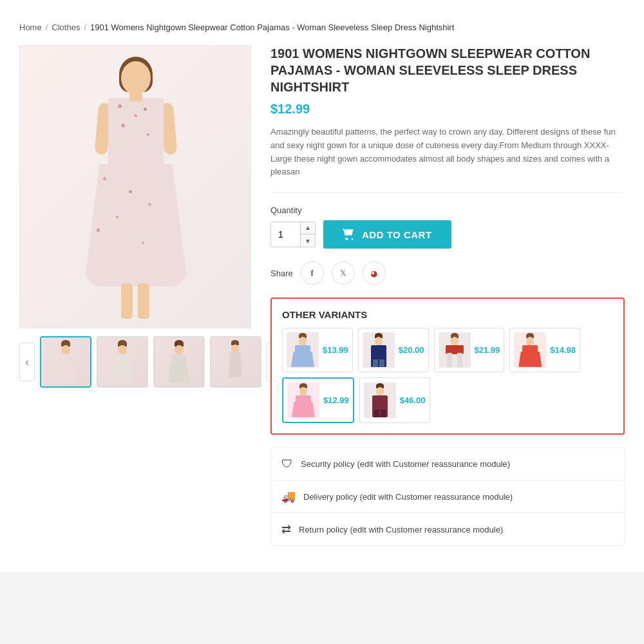 The width and height of the screenshot is (644, 644). Describe the element at coordinates (412, 350) in the screenshot. I see `variant-price-2: $20.00` at that location.